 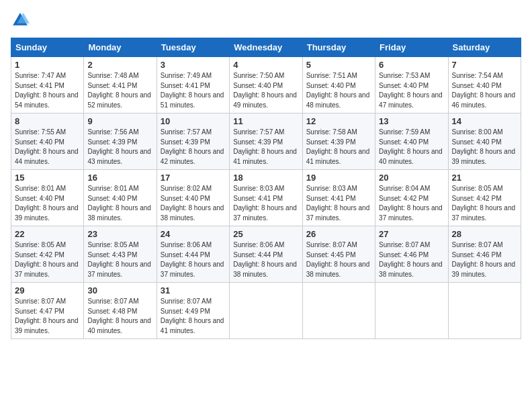 What do you see at coordinates (411, 147) in the screenshot?
I see `day-info: Sunrise: 7:59 AMSunset: 4:40 PMDaylight:…` at bounding box center [411, 147].